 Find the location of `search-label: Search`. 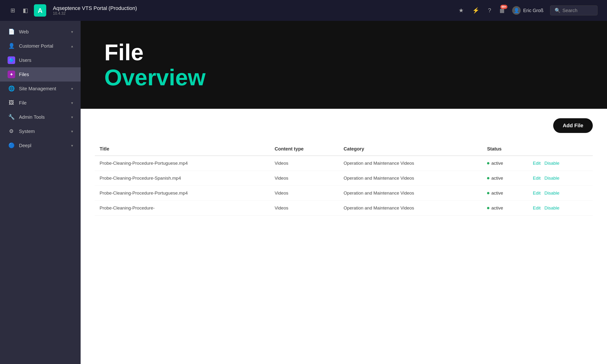

search-label: Search is located at coordinates (570, 11).